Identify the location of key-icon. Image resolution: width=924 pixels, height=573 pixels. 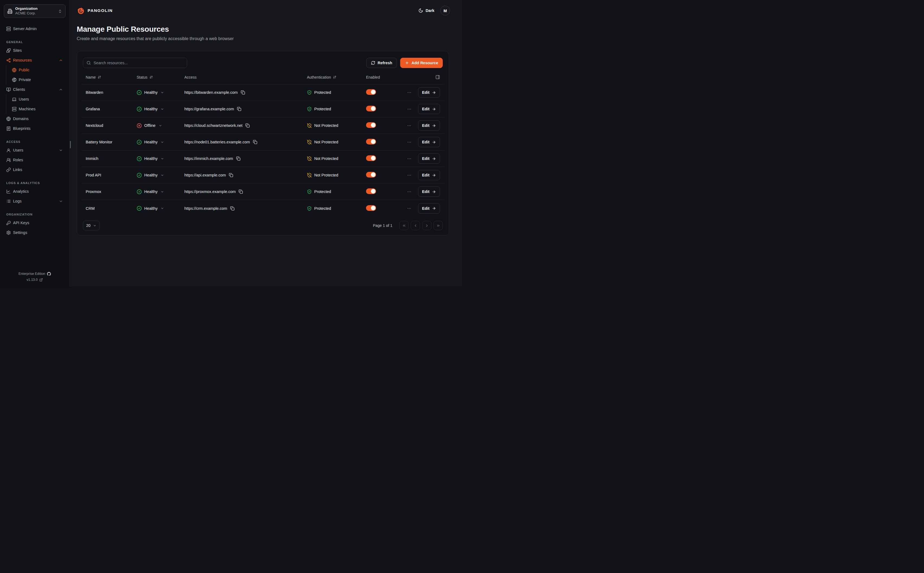
(8, 223).